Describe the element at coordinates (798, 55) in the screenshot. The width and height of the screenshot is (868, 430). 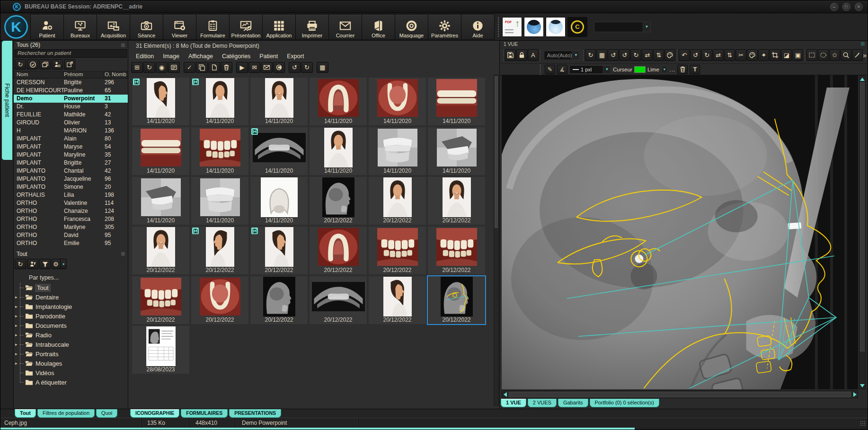
I see `frame-icon: ▣` at that location.